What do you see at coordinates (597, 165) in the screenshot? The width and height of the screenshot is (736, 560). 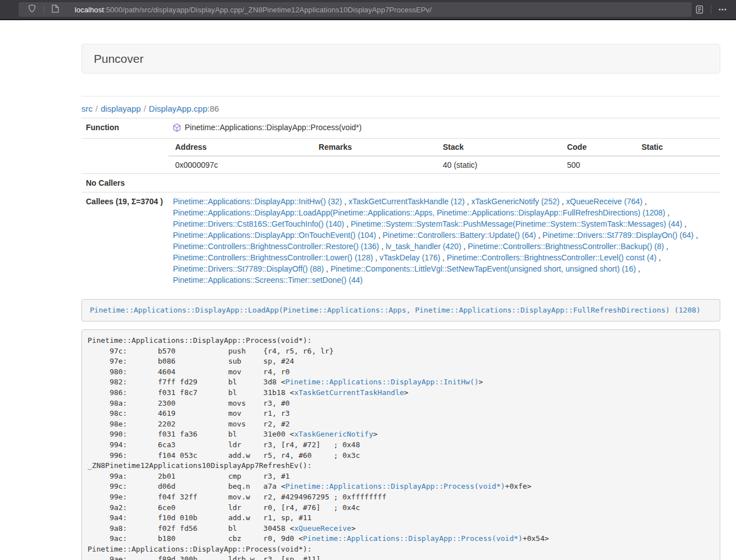 I see `code-value: 500` at bounding box center [597, 165].